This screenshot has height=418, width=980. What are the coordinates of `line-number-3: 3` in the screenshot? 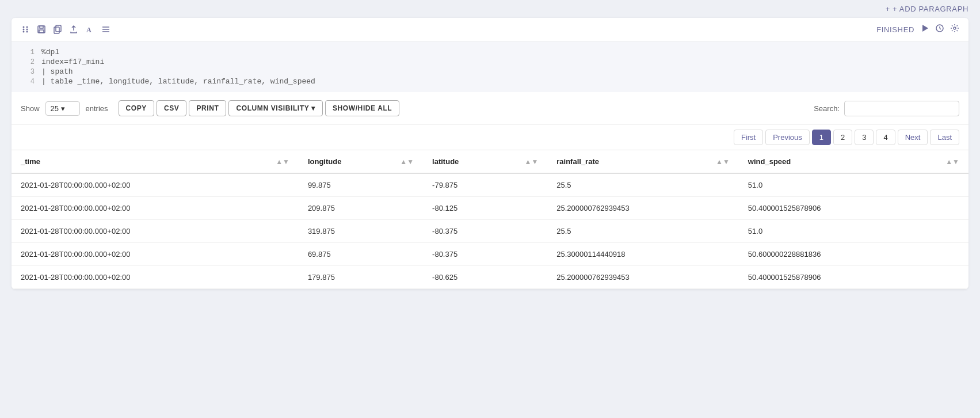 It's located at (28, 71).